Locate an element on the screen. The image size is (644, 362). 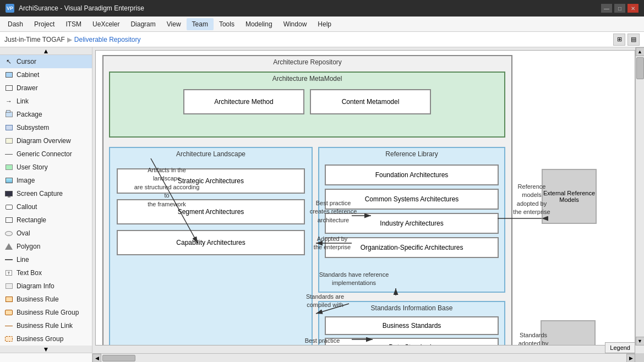
metamodel-inner: Architecture Method Content Metamodel is located at coordinates (307, 102).